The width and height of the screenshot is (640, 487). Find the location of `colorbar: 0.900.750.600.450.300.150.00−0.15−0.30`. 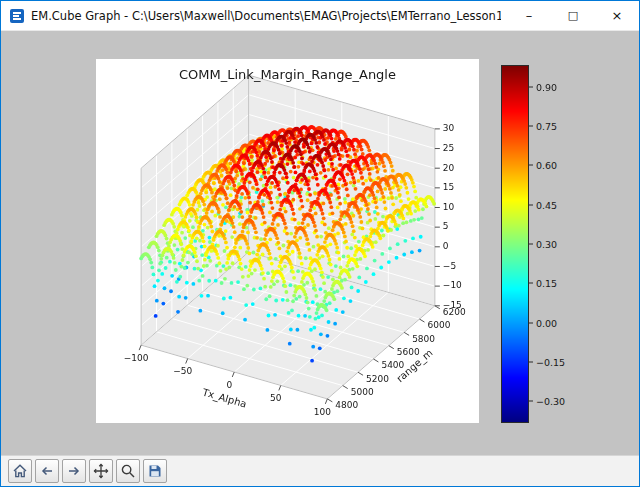

colorbar: 0.900.750.600.450.300.150.00−0.15−0.30 is located at coordinates (543, 244).